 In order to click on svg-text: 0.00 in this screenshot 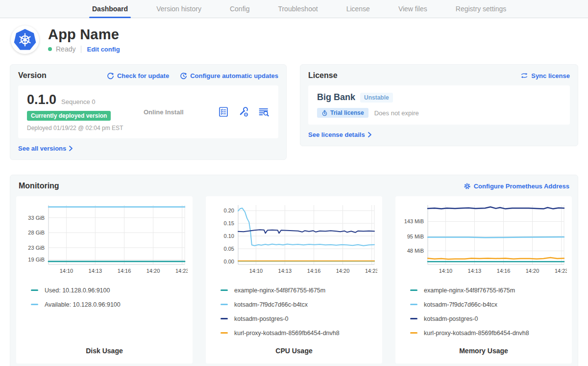, I will do `click(229, 261)`.